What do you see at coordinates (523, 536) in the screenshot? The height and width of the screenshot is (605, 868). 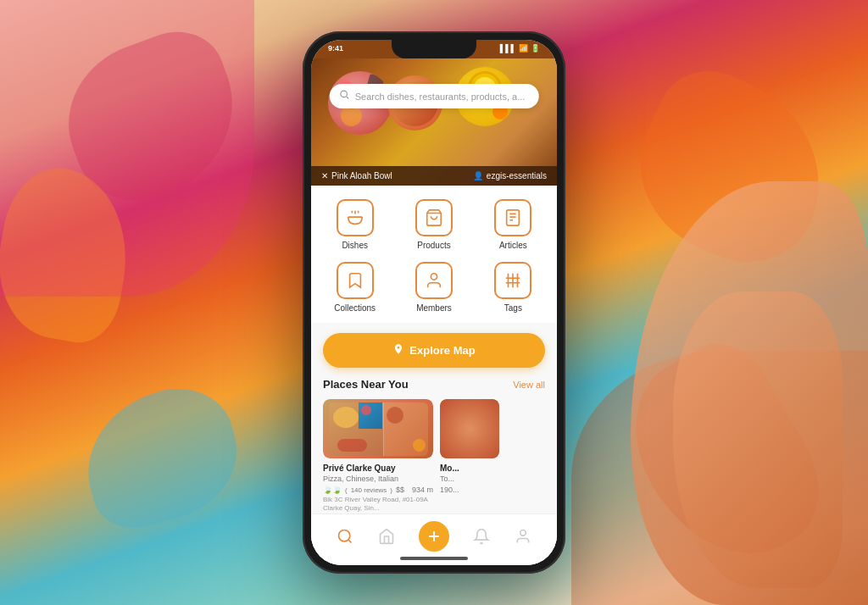 I see `nav-profile` at bounding box center [523, 536].